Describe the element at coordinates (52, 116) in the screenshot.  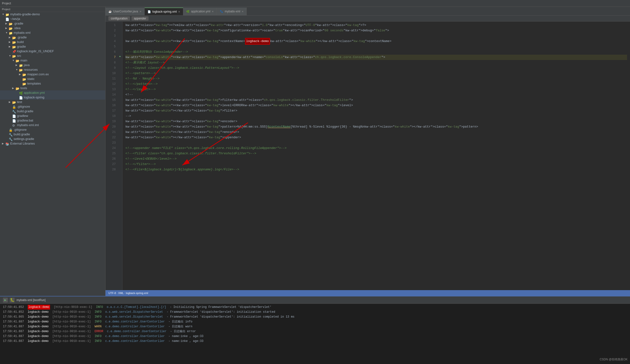
I see `tree-item-gradlew: 📄gradlew` at that location.